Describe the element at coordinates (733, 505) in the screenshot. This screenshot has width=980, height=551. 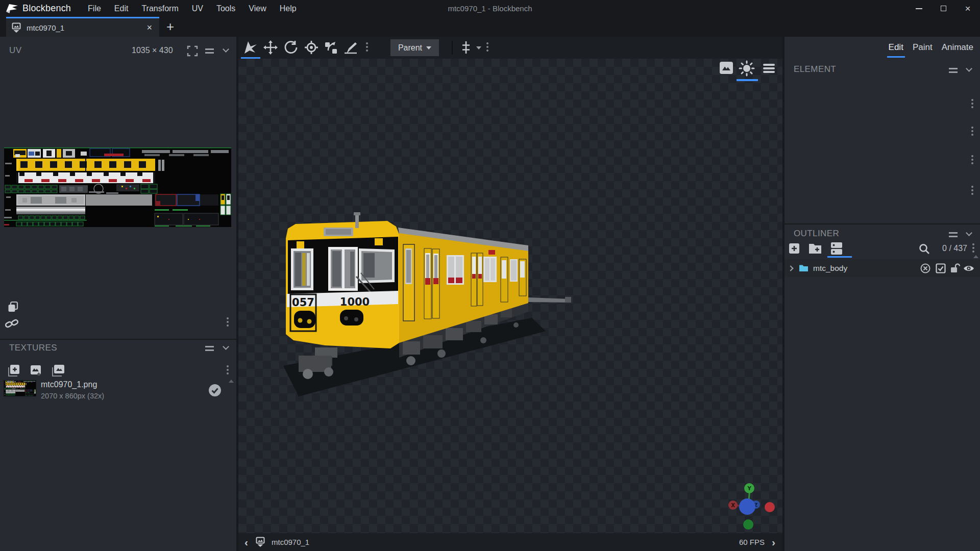
I see `svg-text: X` at that location.